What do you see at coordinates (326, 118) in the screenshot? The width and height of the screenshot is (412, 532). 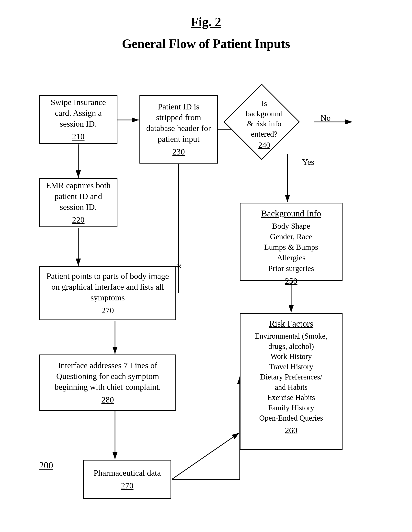 I see `label-no: No` at bounding box center [326, 118].